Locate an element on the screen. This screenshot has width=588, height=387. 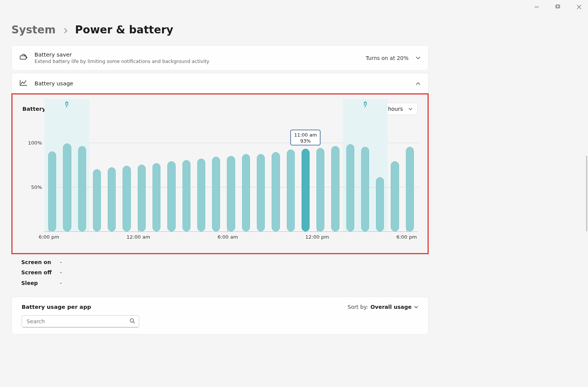
y-axis-label-50: 50% is located at coordinates (36, 187).